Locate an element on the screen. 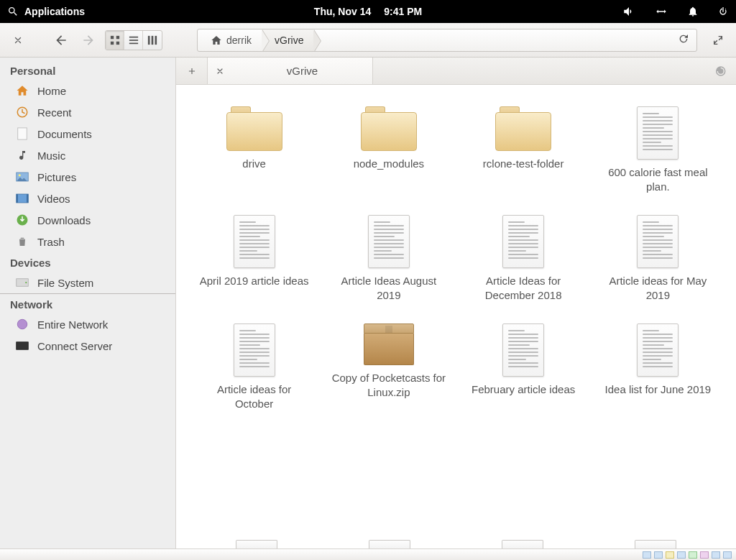 This screenshot has width=736, height=560. file-label: February article ideas is located at coordinates (523, 390).